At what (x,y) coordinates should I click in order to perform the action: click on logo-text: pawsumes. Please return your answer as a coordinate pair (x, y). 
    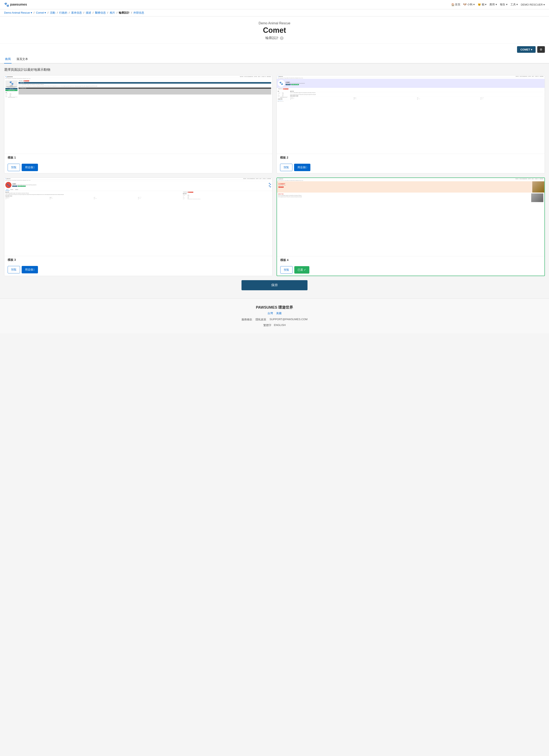
    Looking at the image, I should click on (19, 5).